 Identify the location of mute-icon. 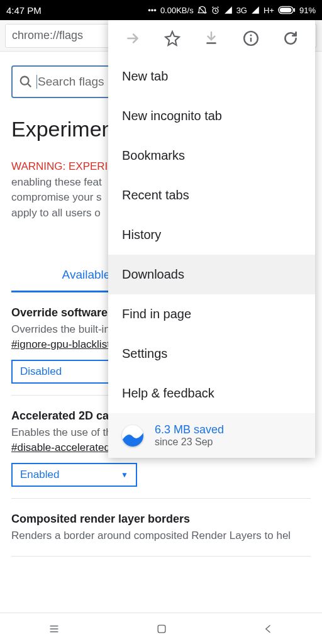
(203, 10).